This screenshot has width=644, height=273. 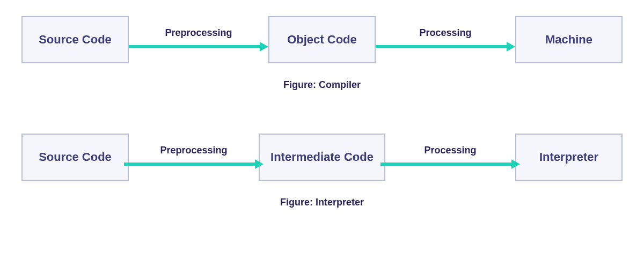 What do you see at coordinates (569, 157) in the screenshot?
I see `node-interpreter: Interpreter` at bounding box center [569, 157].